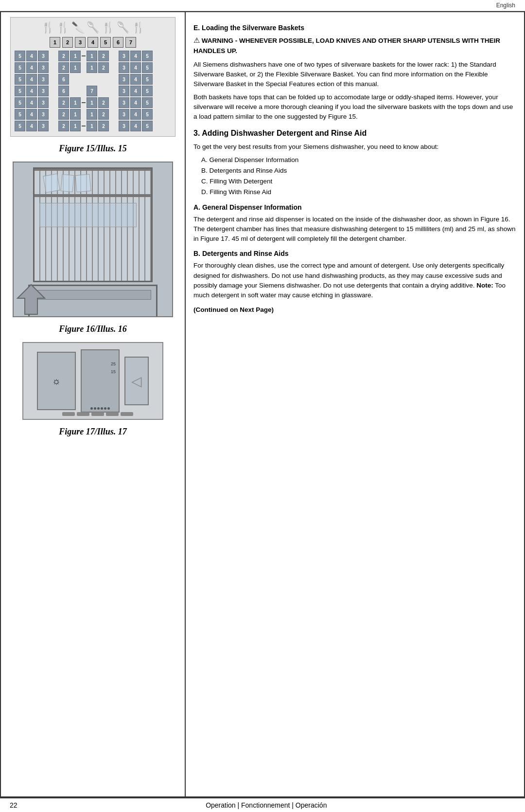 The image size is (525, 812). Describe the element at coordinates (355, 46) in the screenshot. I see `warning-text-line: ⚠ WARNING - WHENEVER POSSIBLE, LOAD KNIV…` at that location.